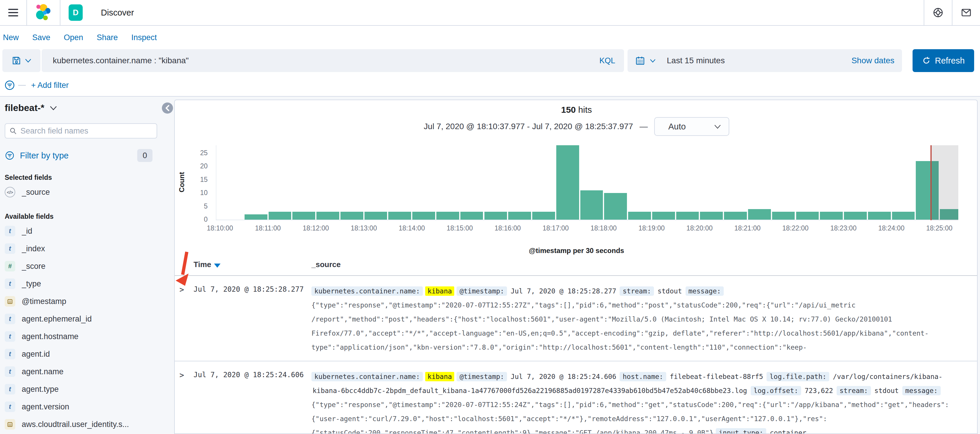 The image size is (980, 434). What do you see at coordinates (563, 377) in the screenshot?
I see `field-value: Jul 7, 2020 @ 18:25:24.606` at bounding box center [563, 377].